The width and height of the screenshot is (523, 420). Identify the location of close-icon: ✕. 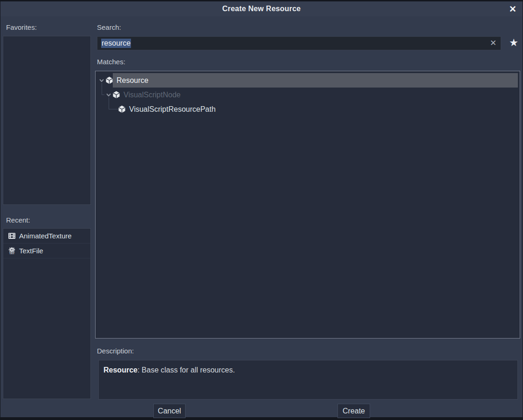
(513, 9).